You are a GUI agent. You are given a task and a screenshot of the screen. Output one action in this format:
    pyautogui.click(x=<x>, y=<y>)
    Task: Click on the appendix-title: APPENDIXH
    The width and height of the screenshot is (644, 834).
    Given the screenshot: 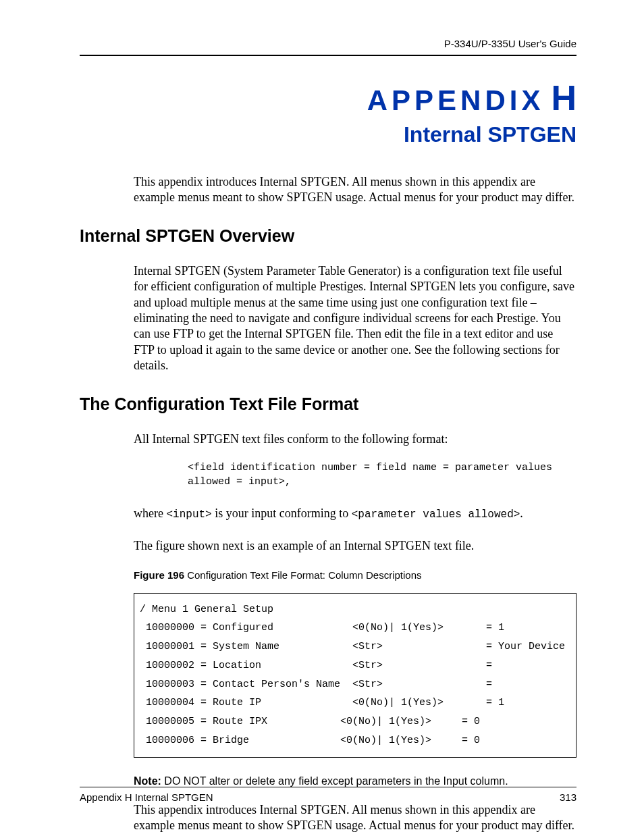 What is the action you would take?
    pyautogui.click(x=328, y=98)
    